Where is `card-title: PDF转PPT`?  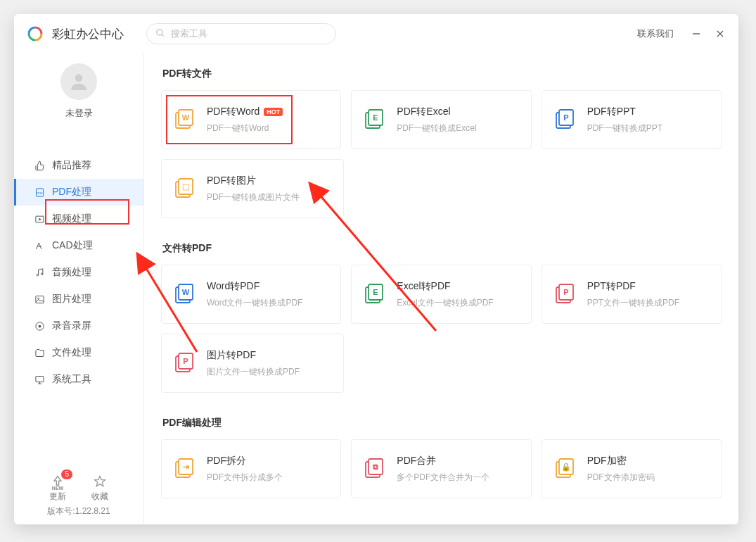 card-title: PDF转PPT is located at coordinates (612, 111).